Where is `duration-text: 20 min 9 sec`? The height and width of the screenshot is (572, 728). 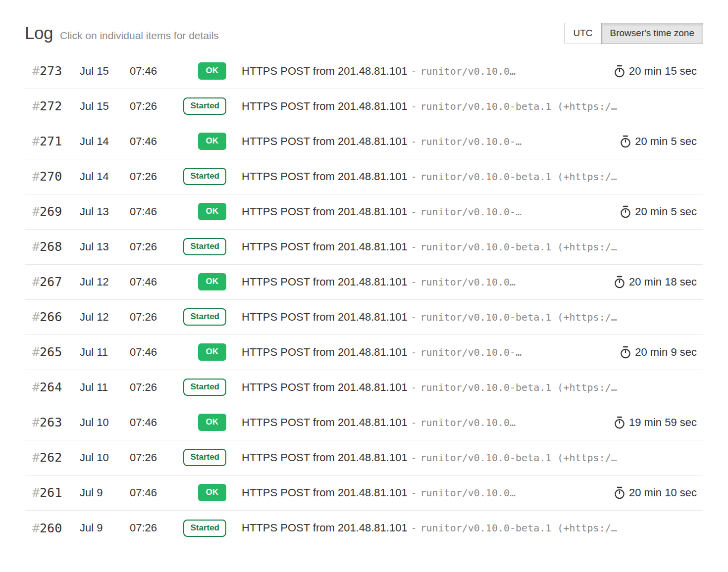 duration-text: 20 min 9 sec is located at coordinates (666, 352).